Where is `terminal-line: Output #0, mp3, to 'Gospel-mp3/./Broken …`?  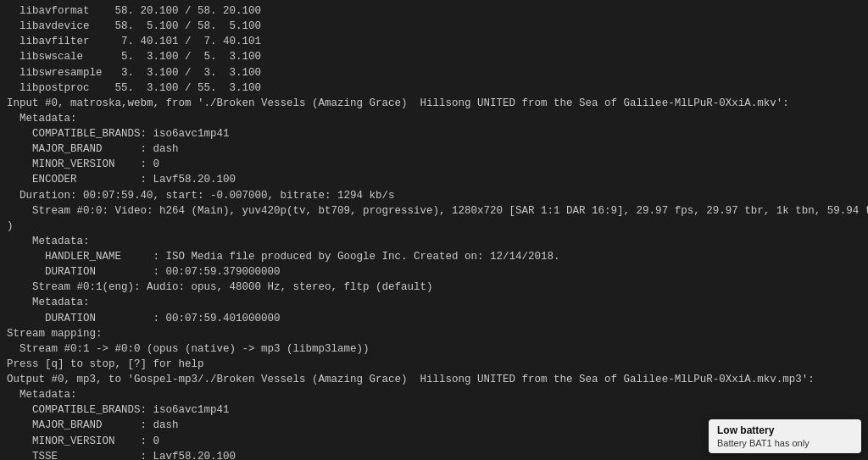 terminal-line: Output #0, mp3, to 'Gospel-mp3/./Broken … is located at coordinates (434, 380).